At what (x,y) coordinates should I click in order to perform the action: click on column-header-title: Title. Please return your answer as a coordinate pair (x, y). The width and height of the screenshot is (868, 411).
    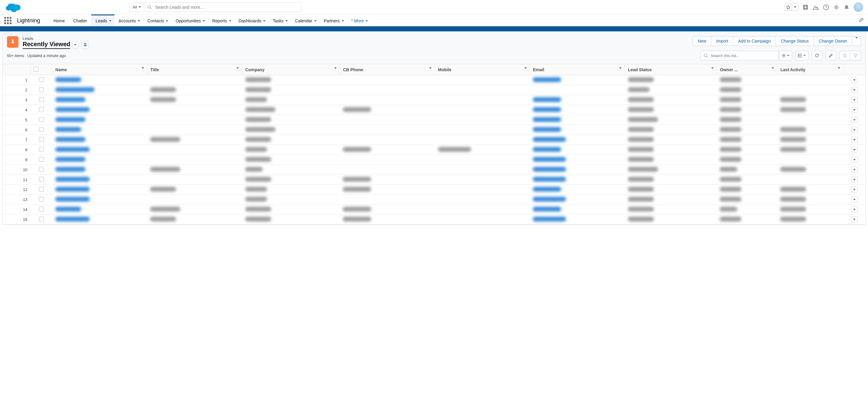
    Looking at the image, I should click on (195, 70).